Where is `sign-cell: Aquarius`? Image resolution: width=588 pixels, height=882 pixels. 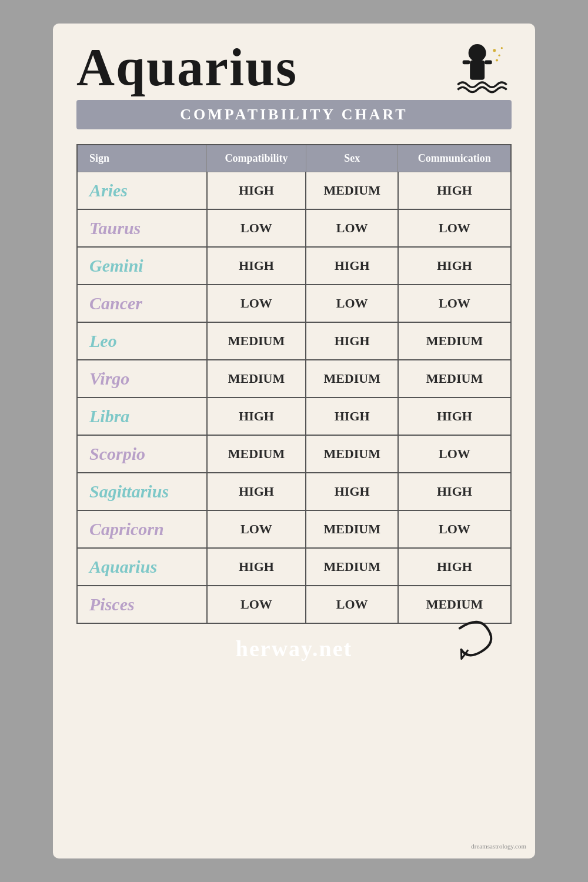 sign-cell: Aquarius is located at coordinates (142, 567).